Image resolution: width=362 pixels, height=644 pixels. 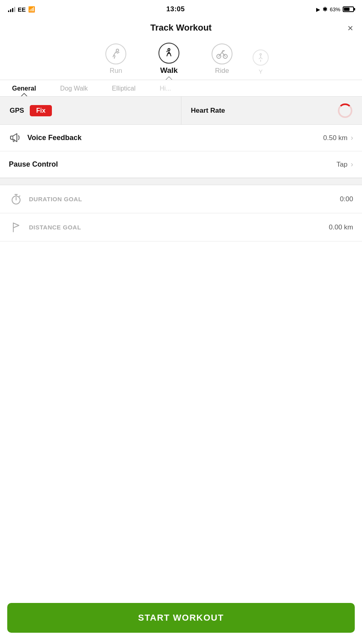 What do you see at coordinates (261, 72) in the screenshot?
I see `tab-yoga-label: Y` at bounding box center [261, 72].